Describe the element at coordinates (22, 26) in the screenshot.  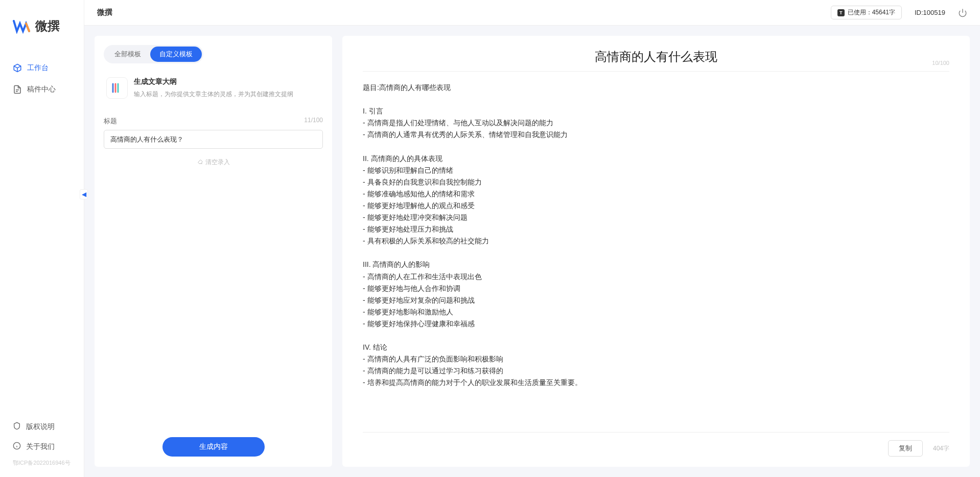
I see `logo-icon` at that location.